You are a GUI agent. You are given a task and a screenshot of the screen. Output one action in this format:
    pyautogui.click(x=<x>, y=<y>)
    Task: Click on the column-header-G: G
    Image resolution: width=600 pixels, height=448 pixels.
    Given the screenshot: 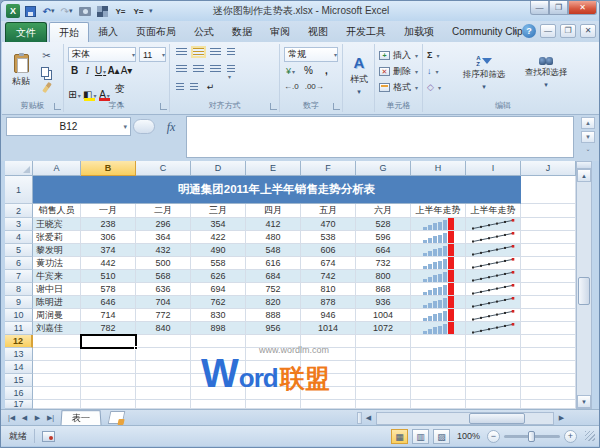 What is the action you would take?
    pyautogui.click(x=384, y=168)
    